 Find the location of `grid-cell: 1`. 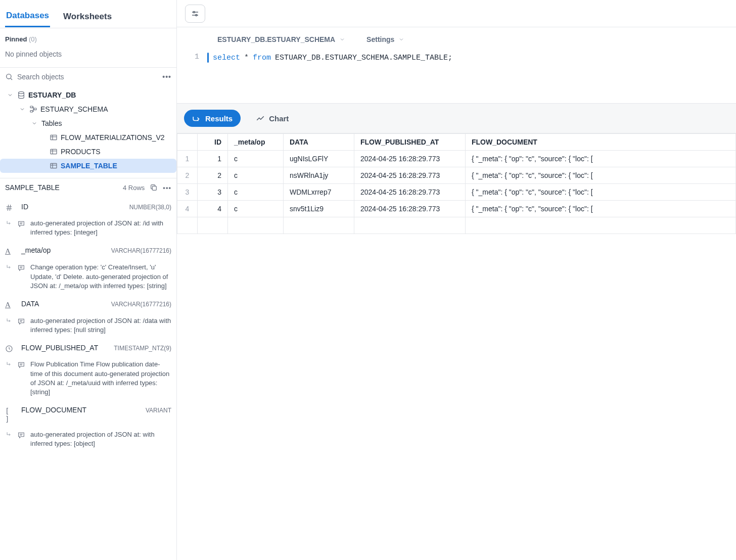

grid-cell: 1 is located at coordinates (213, 159).